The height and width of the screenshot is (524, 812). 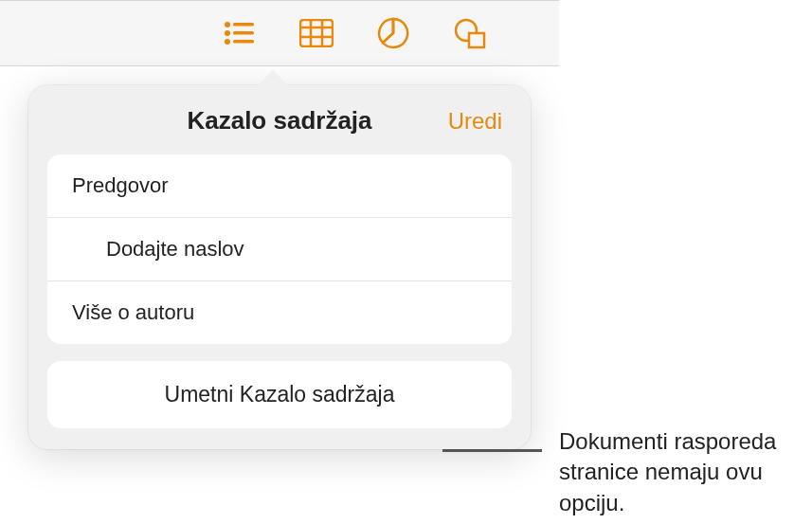 I want to click on chart-icon, so click(x=393, y=33).